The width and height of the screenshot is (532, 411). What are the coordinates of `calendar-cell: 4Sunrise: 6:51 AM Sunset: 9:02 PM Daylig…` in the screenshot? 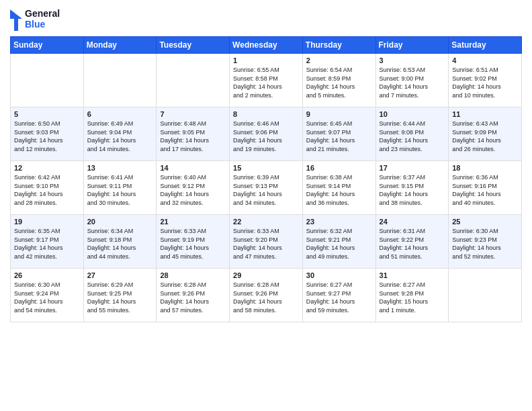 It's located at (485, 81).